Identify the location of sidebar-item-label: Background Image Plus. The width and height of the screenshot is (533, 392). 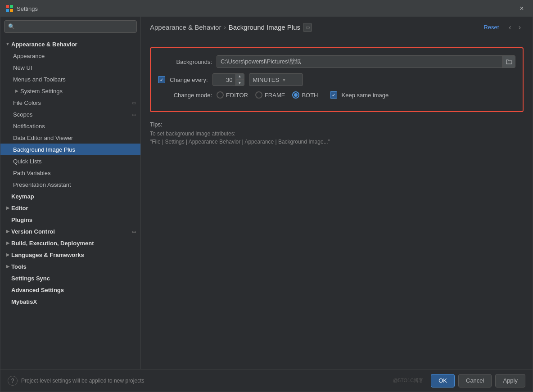
(75, 149).